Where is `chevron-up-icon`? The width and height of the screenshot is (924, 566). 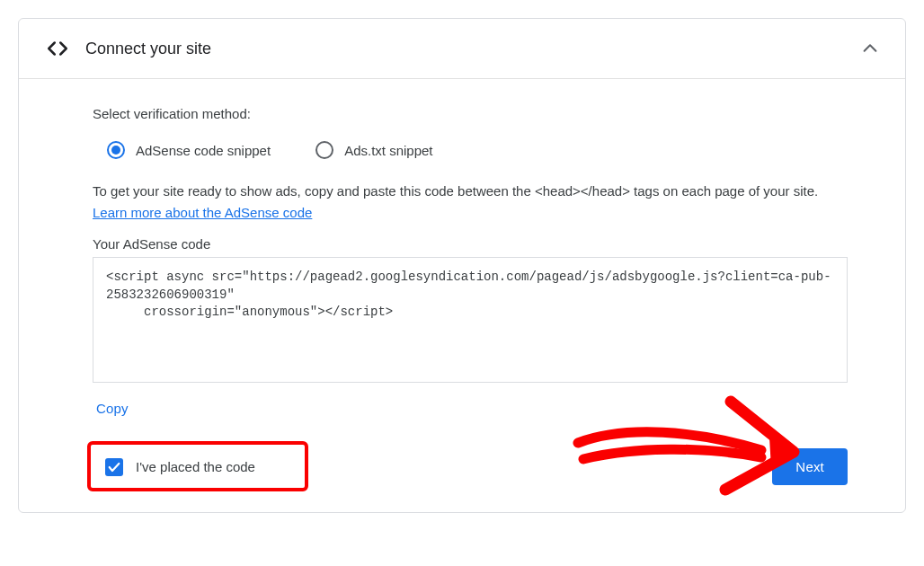
chevron-up-icon is located at coordinates (870, 49).